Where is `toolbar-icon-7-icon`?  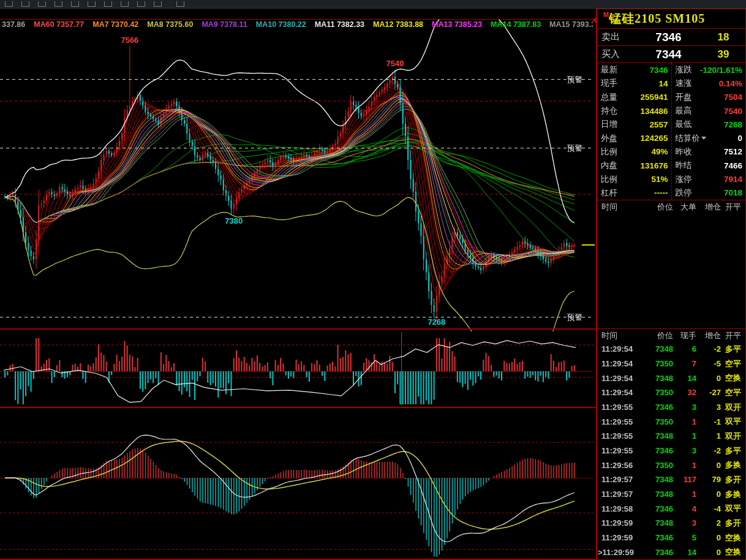 toolbar-icon-7-icon is located at coordinates (108, 4).